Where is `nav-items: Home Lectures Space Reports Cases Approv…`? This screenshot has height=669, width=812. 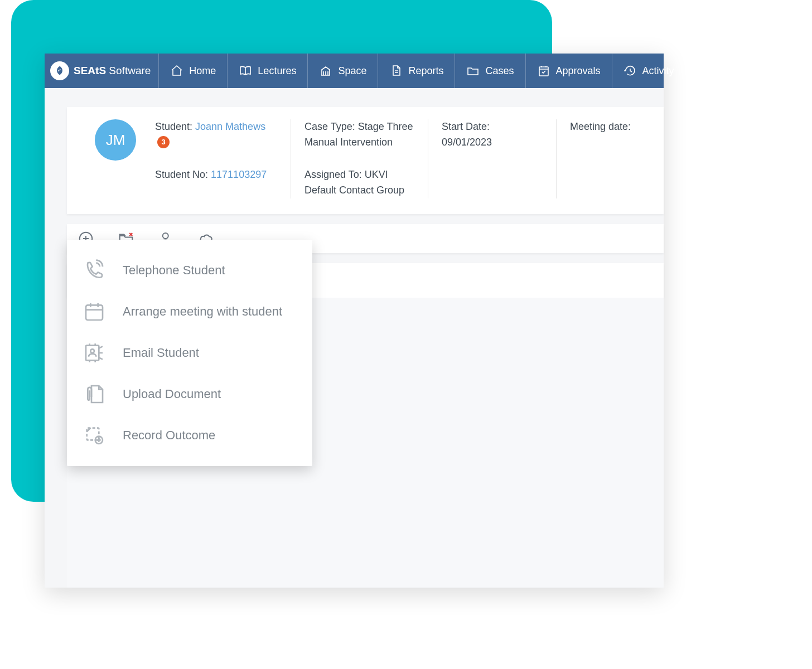 nav-items: Home Lectures Space Reports Cases Approv… is located at coordinates (422, 71).